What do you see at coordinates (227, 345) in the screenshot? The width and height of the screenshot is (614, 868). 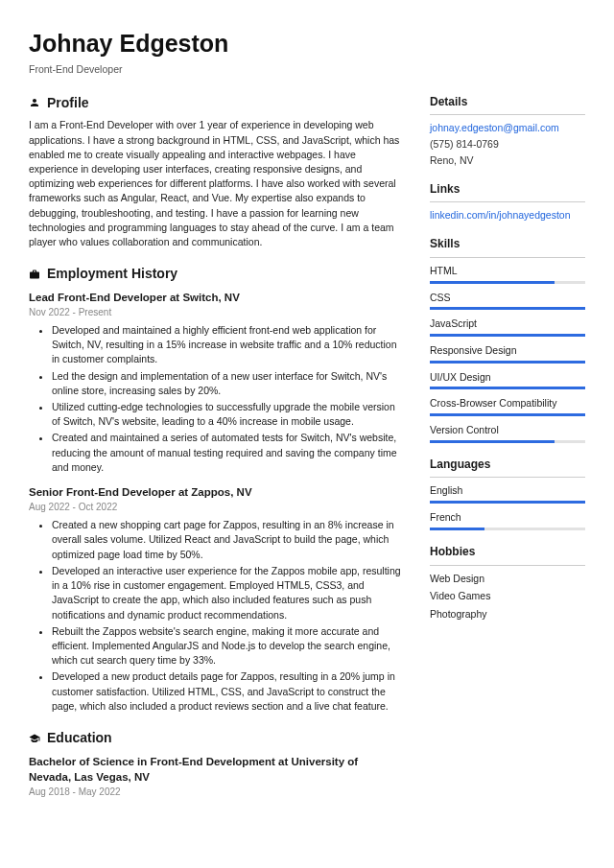 I see `job-bullet: Developed and maintained a highly effici…` at bounding box center [227, 345].